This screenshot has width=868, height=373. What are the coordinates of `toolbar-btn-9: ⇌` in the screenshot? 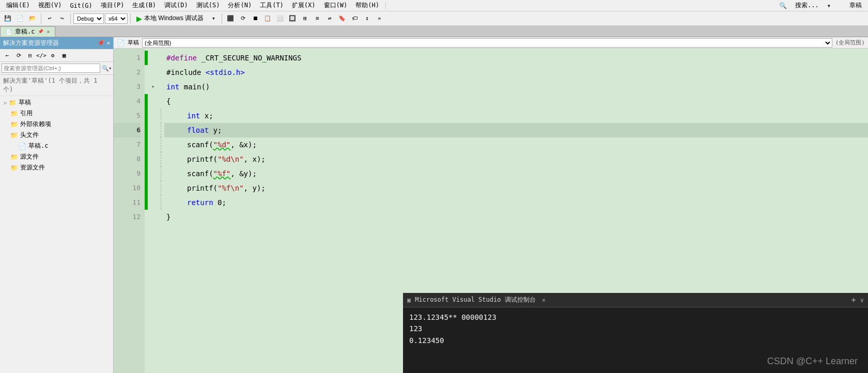 It's located at (330, 19).